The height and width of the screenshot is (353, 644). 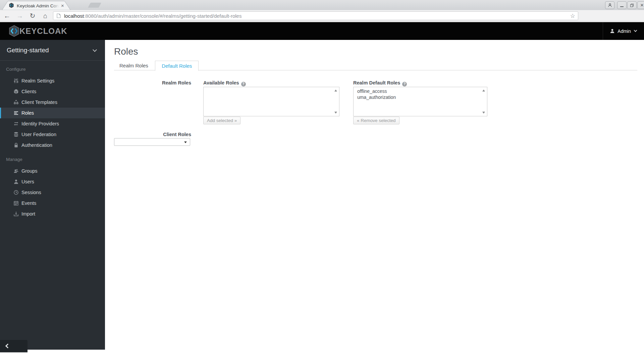 What do you see at coordinates (420, 98) in the screenshot?
I see `list-item: uma_authorization` at bounding box center [420, 98].